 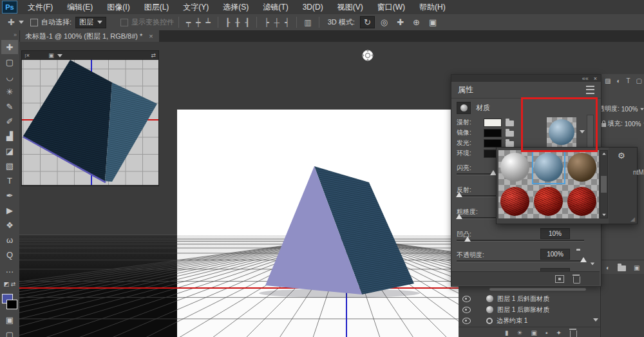 I want to click on 3d-view-gizmo, so click(x=368, y=55).